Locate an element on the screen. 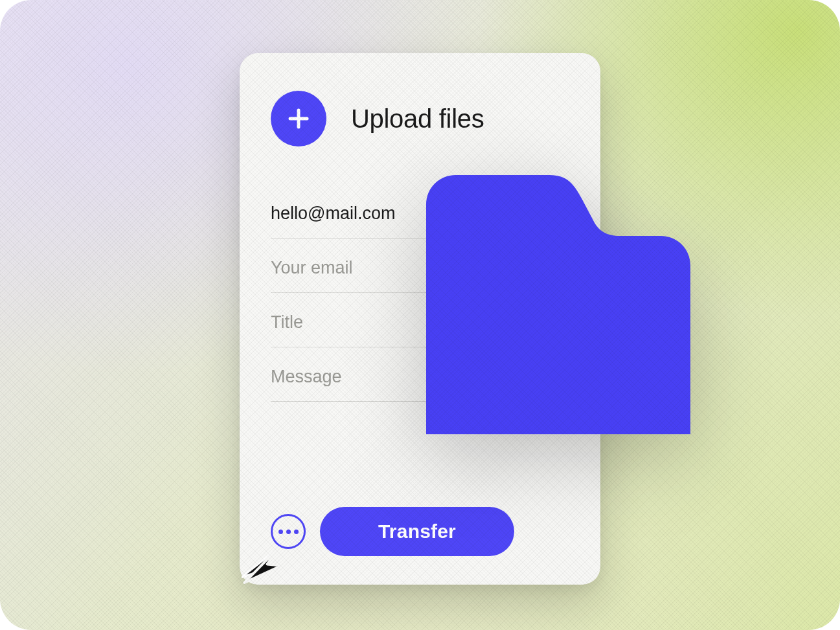 This screenshot has width=840, height=630. ellipsis-icon is located at coordinates (289, 531).